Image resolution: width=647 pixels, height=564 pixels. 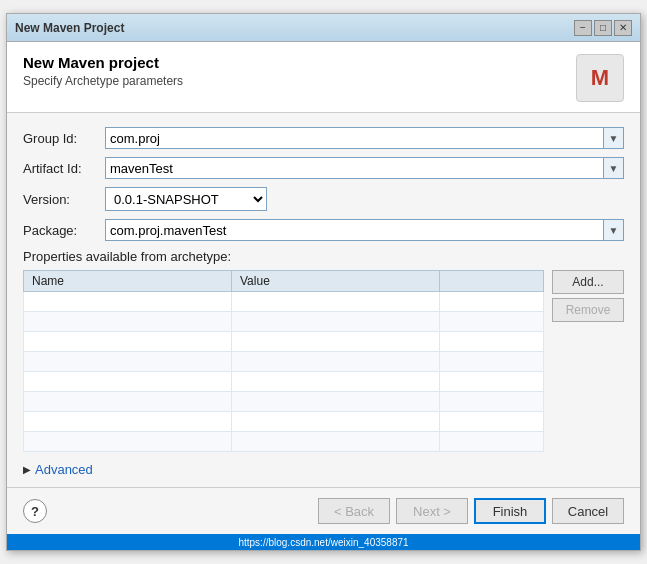 What do you see at coordinates (492, 282) in the screenshot?
I see `col-header-extra` at bounding box center [492, 282].